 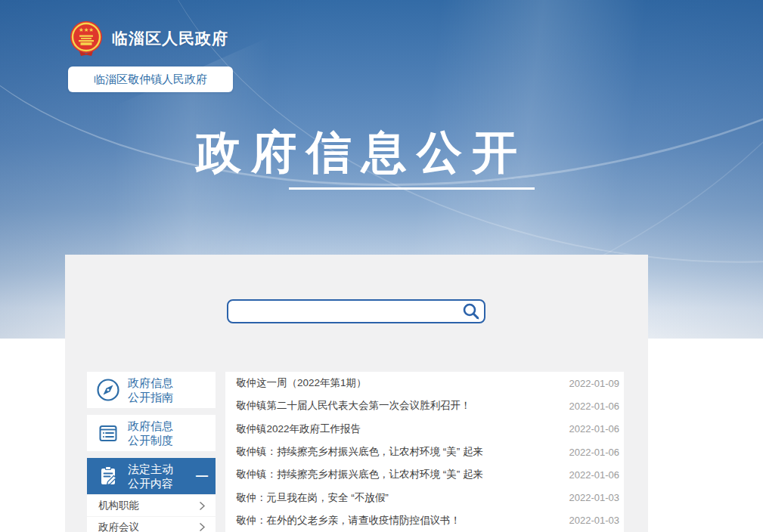 What do you see at coordinates (151, 506) in the screenshot?
I see `submenu-item-agency-functions: 机构职能` at bounding box center [151, 506].